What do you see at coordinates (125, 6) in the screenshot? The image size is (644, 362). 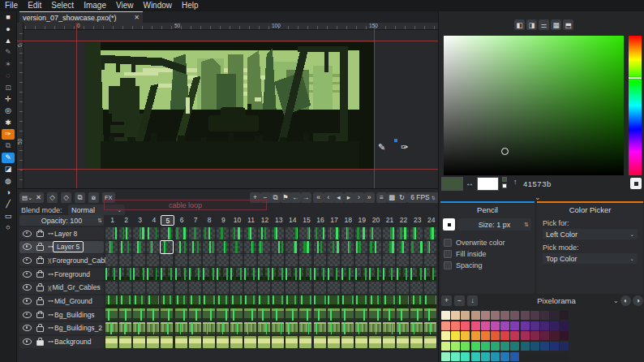 I see `menu-view: View` at bounding box center [125, 6].